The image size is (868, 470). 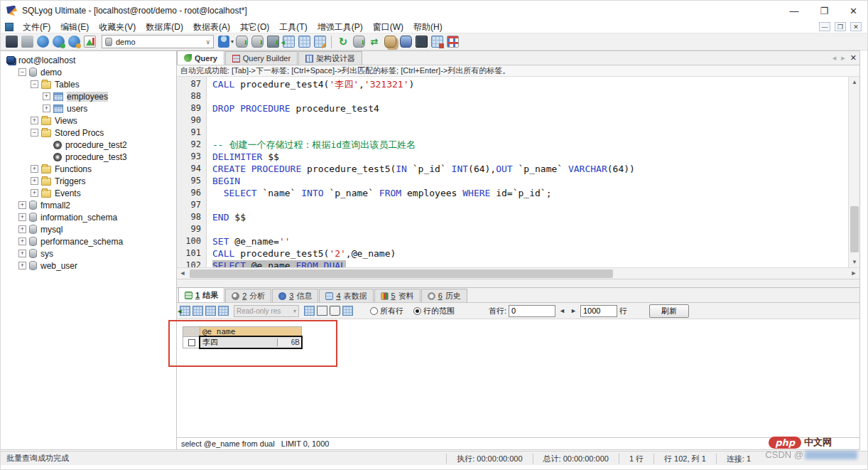 I want to click on copy-database-button, so click(x=390, y=41).